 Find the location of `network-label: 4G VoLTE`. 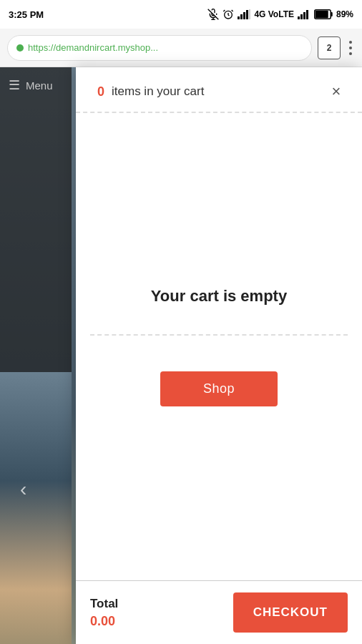

network-label: 4G VoLTE is located at coordinates (274, 14).